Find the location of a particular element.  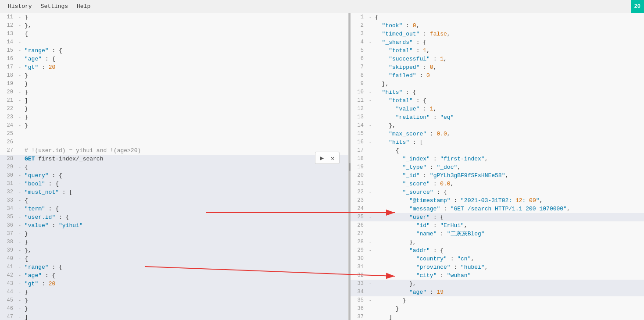

line-content: "value" : "yihui" is located at coordinates (186, 225).